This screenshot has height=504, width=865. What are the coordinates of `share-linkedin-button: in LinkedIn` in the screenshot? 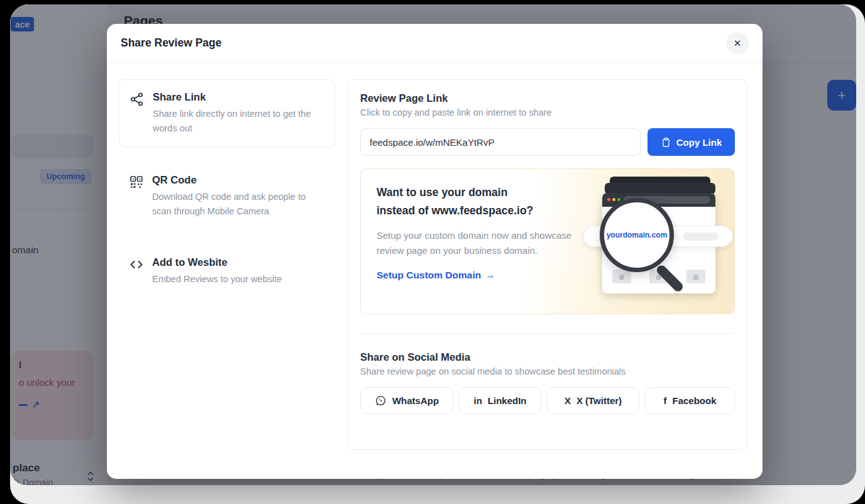 It's located at (500, 401).